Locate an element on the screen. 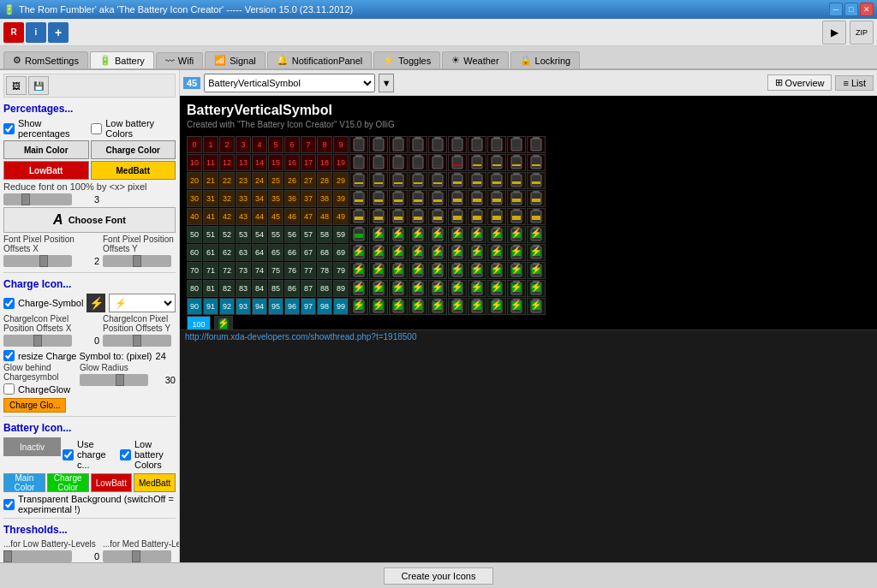 This screenshot has height=588, width=877. minimize-button: ─ is located at coordinates (836, 9).